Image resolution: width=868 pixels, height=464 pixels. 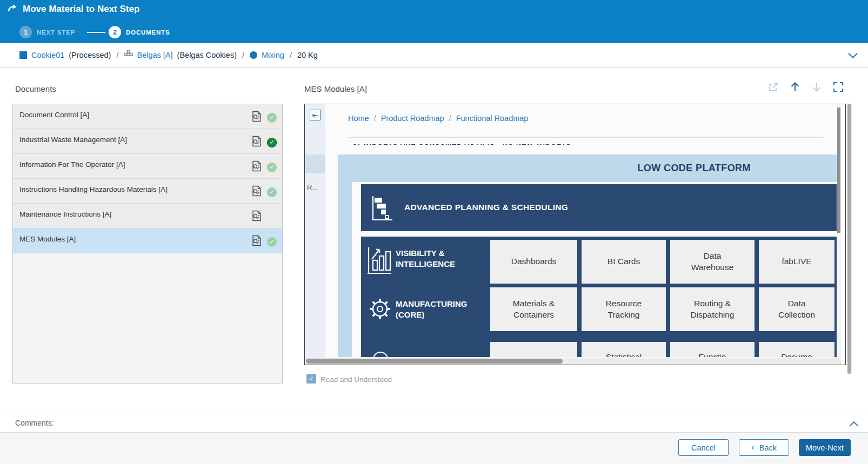 I want to click on fullscreen-icon, so click(x=838, y=87).